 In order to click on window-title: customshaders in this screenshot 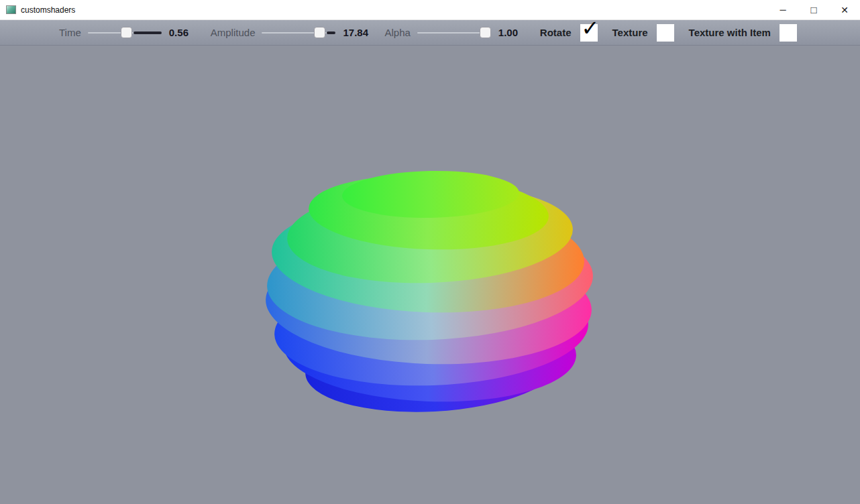, I will do `click(48, 10)`.